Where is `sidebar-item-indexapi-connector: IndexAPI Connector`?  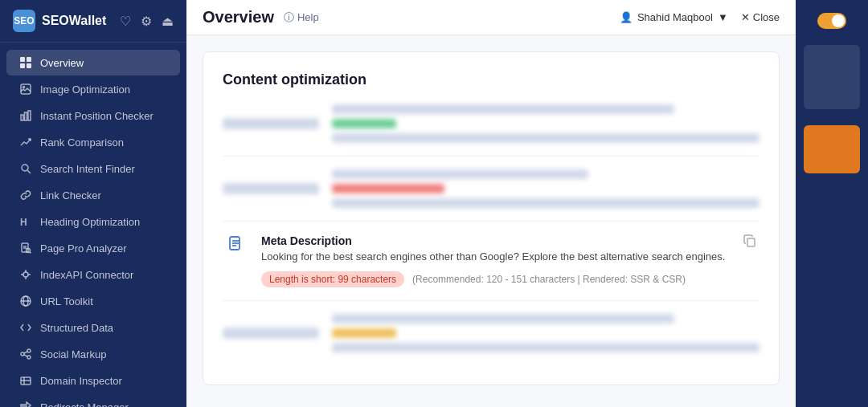 sidebar-item-indexapi-connector: IndexAPI Connector is located at coordinates (93, 275).